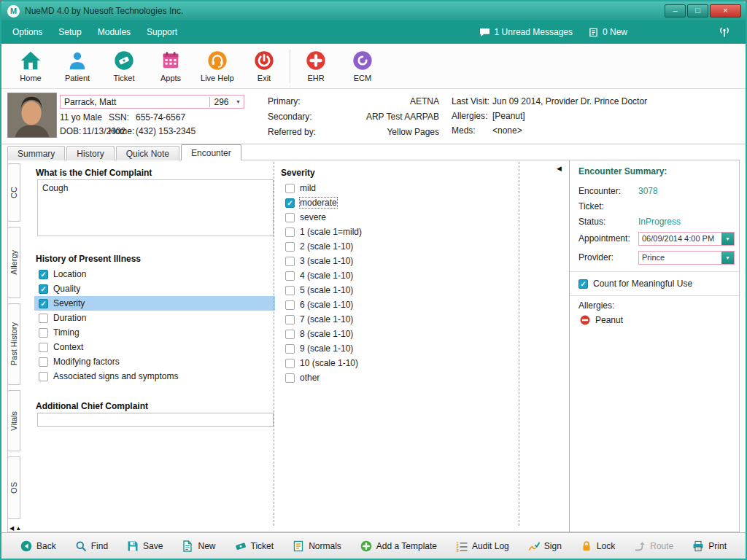  Describe the element at coordinates (309, 378) in the screenshot. I see `checkbox-label: other` at that location.